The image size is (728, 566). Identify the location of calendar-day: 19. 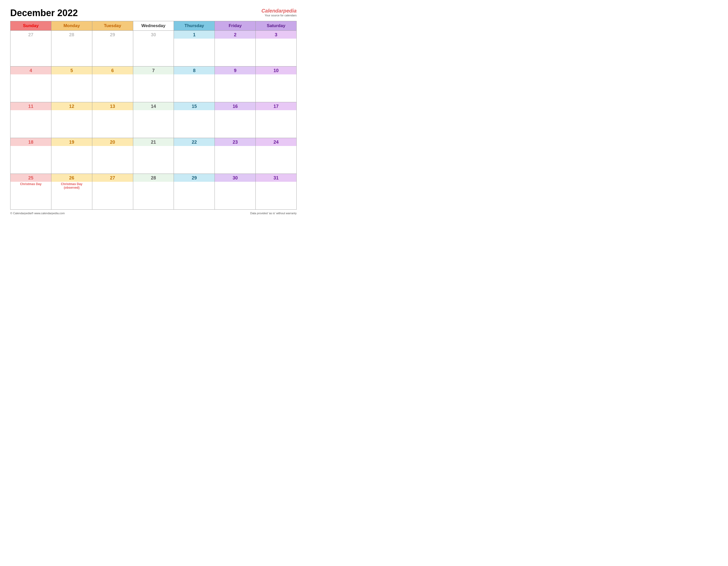
(71, 156).